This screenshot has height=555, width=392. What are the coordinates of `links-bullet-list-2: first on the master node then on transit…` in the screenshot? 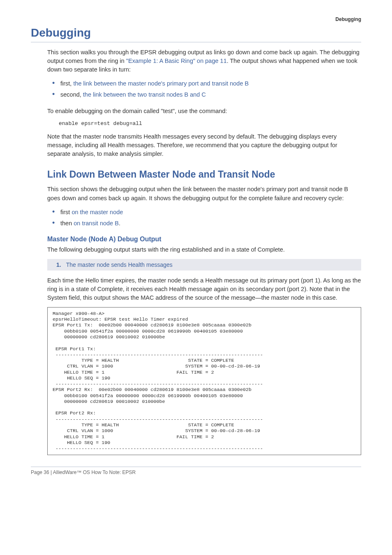 It's located at (207, 218).